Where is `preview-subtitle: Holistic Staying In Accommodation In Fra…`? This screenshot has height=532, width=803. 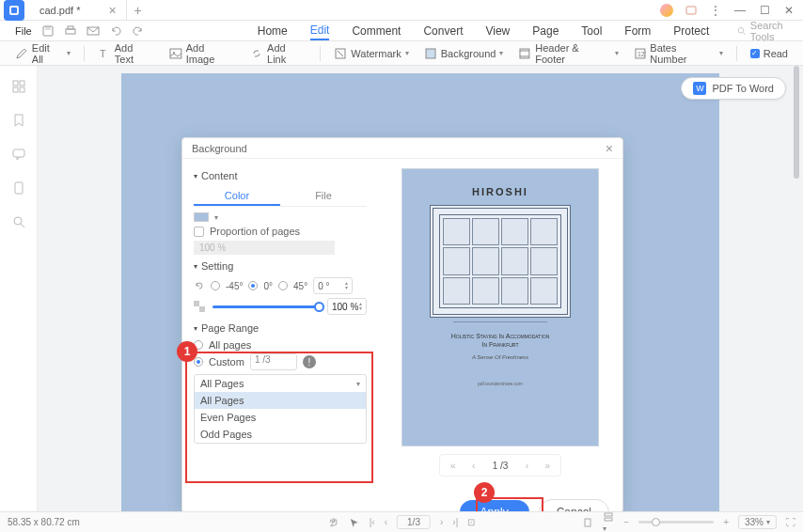
preview-subtitle: Holistic Staying In Accommodation In Fra… is located at coordinates (500, 340).